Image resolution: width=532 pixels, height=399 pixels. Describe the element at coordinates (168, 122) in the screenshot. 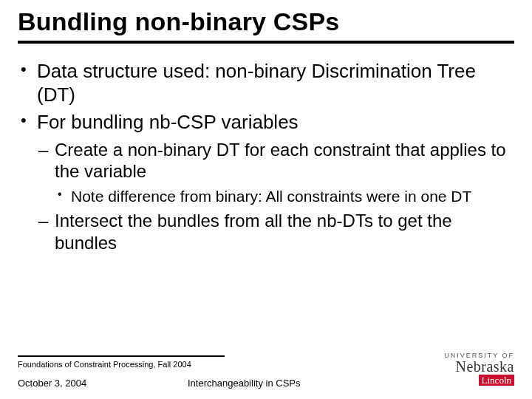

I see `bullet-text: For bundling nb-CSP variables` at that location.